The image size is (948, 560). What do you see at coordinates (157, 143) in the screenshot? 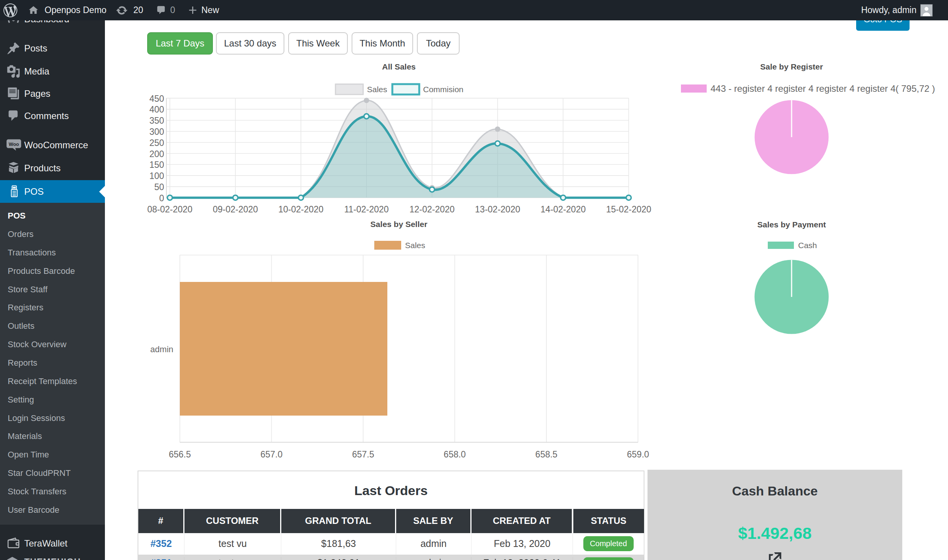
I see `svg-text: 250` at bounding box center [157, 143].